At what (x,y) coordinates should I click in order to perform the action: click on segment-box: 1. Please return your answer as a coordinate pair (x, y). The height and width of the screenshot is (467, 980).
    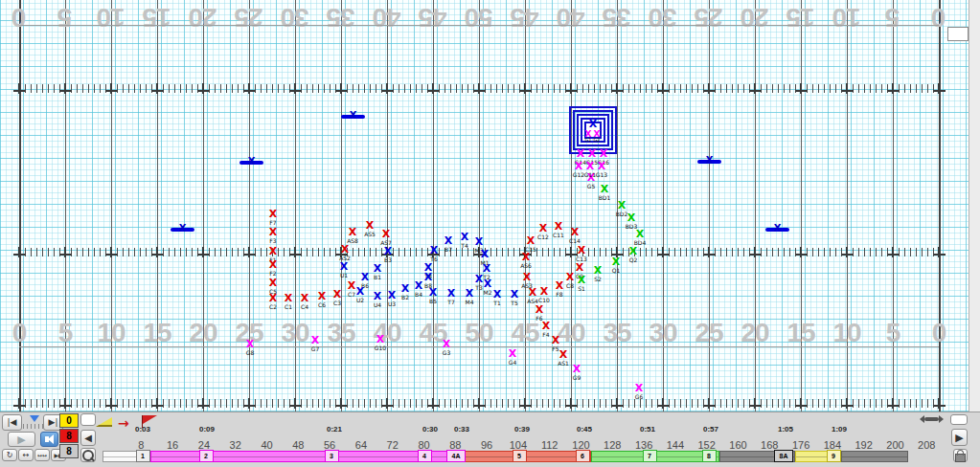
    Looking at the image, I should click on (144, 456).